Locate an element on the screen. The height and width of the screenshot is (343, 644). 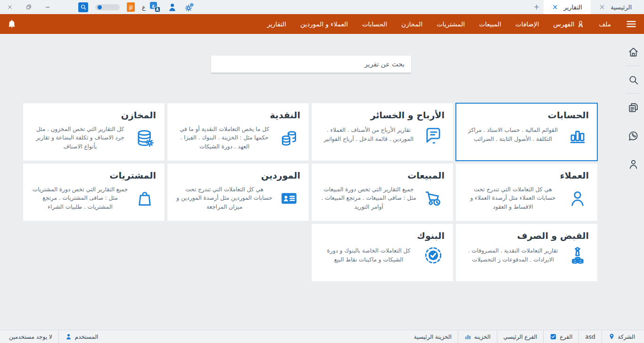
minimize-window-button is located at coordinates (48, 7).